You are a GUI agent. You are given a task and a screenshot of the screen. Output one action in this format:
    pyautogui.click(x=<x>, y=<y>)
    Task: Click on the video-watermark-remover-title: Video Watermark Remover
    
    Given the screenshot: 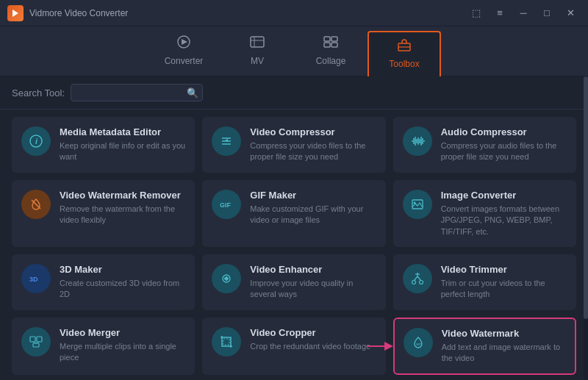 What is the action you would take?
    pyautogui.click(x=122, y=196)
    